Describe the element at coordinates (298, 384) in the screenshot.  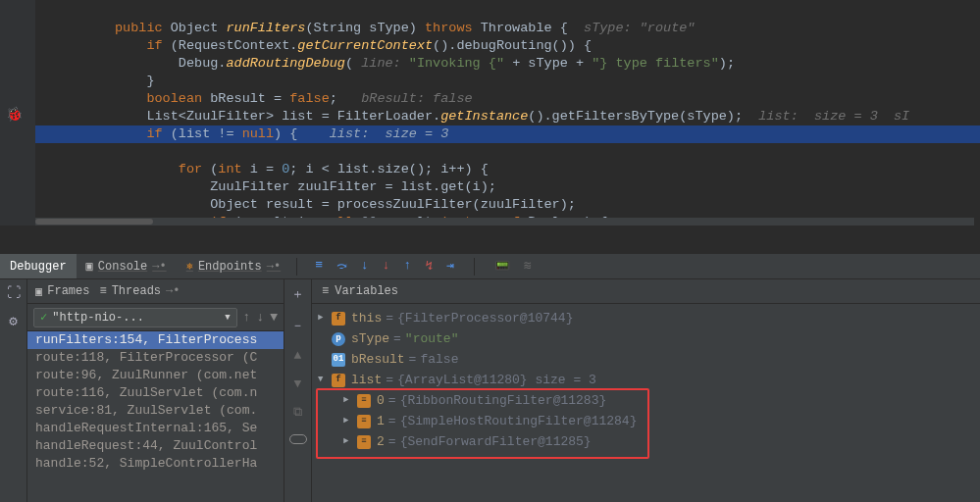
I see `down-icon: ▼` at that location.